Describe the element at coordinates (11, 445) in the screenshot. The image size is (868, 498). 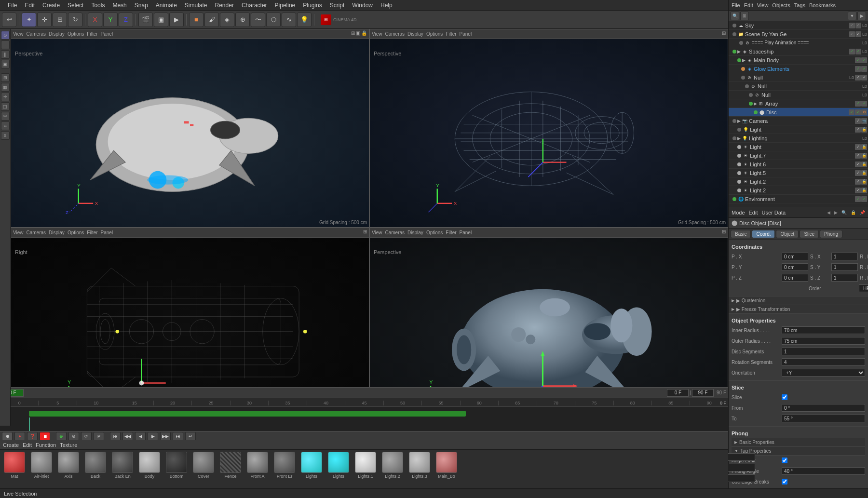
I see `mat-create: Create` at that location.